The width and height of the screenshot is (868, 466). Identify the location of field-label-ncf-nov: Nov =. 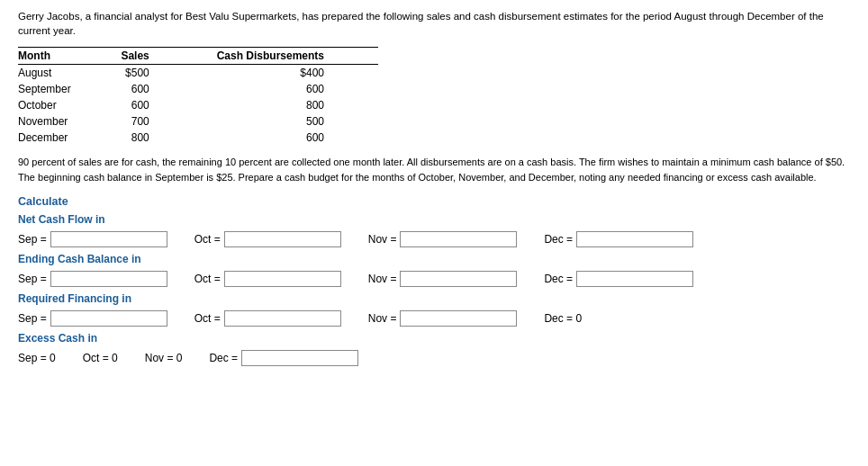
(383, 239).